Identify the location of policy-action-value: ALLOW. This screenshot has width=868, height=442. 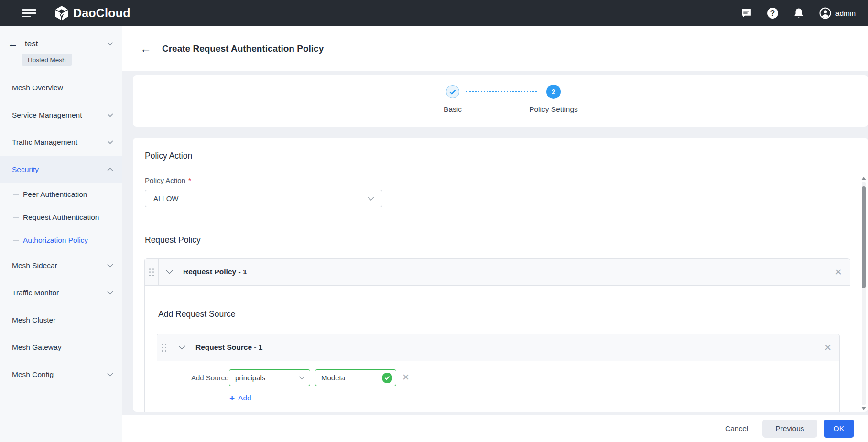
(162, 199).